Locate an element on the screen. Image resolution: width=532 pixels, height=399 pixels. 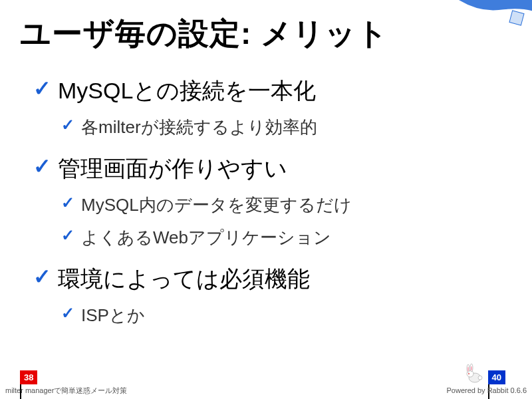
bullet-item: ✓ 各milterが接続するより効率的 is located at coordinates (283, 128).